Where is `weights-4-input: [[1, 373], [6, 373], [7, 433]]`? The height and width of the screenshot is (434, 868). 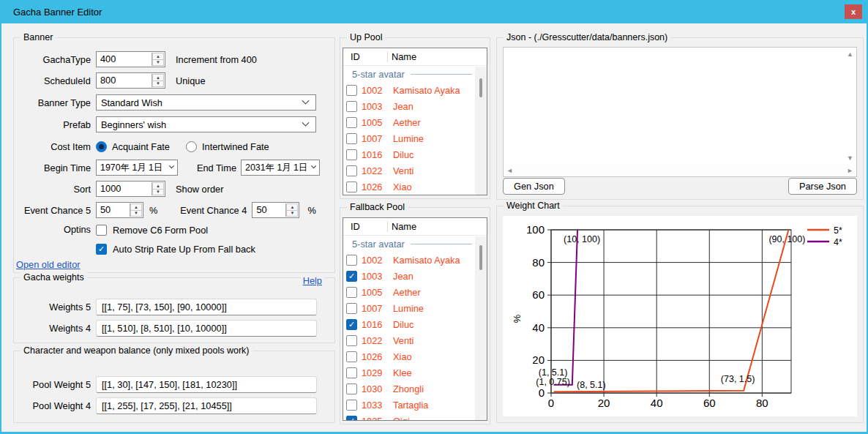
weights-4-input: [[1, 373], [6, 373], [7, 433]] is located at coordinates (206, 328).